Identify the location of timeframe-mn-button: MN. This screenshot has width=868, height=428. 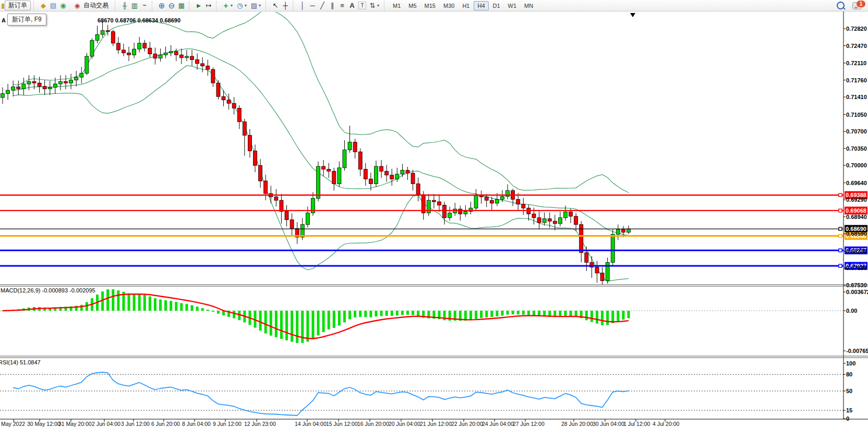
(529, 6).